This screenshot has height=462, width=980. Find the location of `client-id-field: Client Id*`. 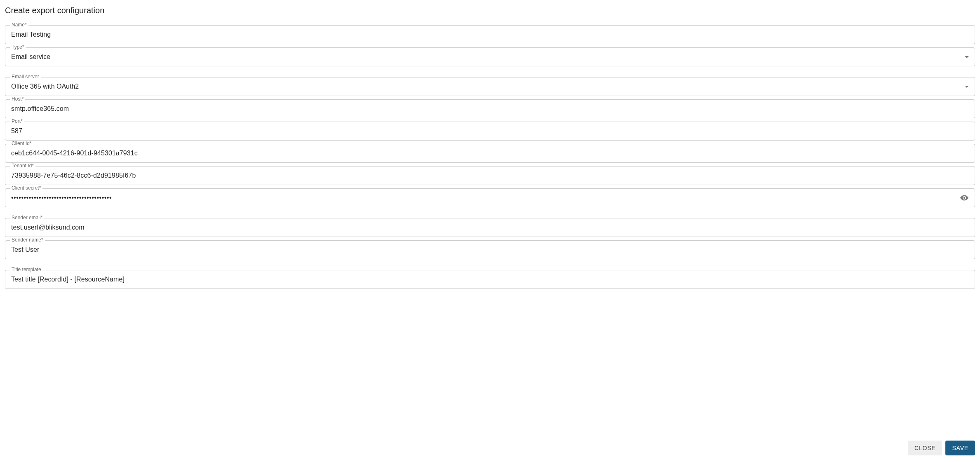

client-id-field: Client Id* is located at coordinates (490, 153).